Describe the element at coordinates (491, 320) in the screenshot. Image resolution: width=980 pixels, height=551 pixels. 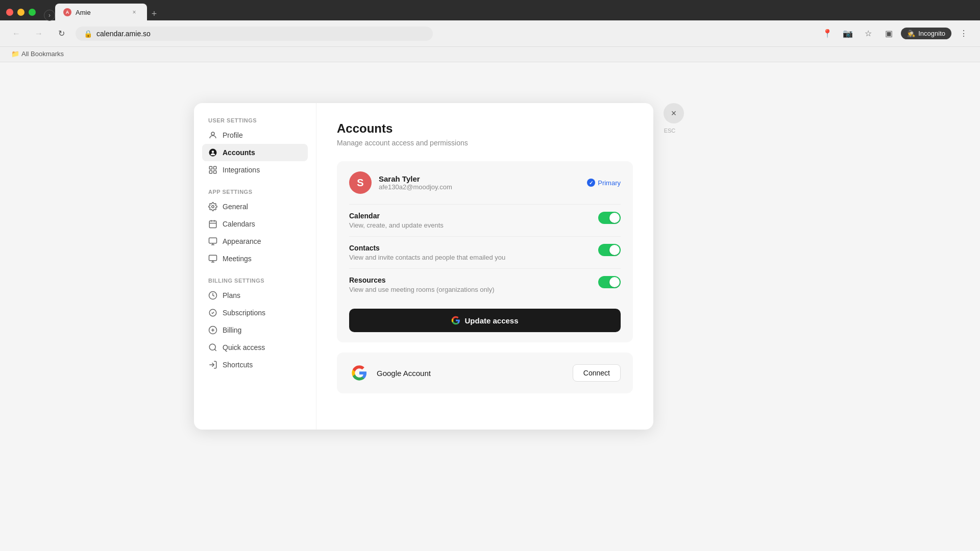
I see `update-access-label: Update access` at that location.